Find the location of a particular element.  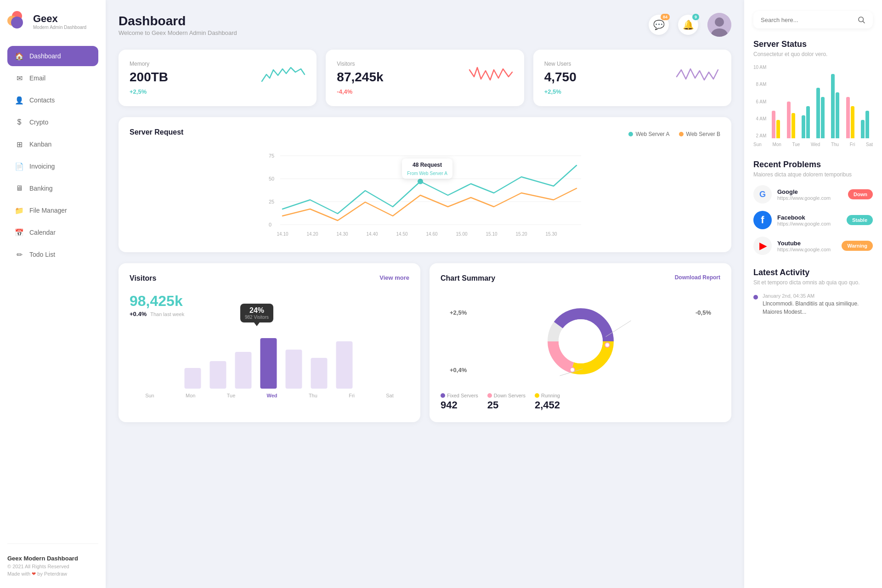

donut-svg is located at coordinates (581, 341).